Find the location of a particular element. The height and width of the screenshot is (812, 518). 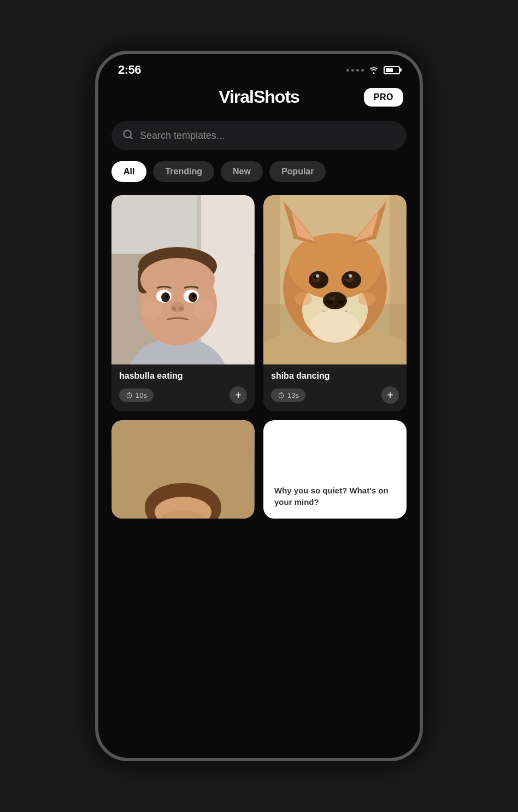

search-placeholder: Search templates... is located at coordinates (268, 136).